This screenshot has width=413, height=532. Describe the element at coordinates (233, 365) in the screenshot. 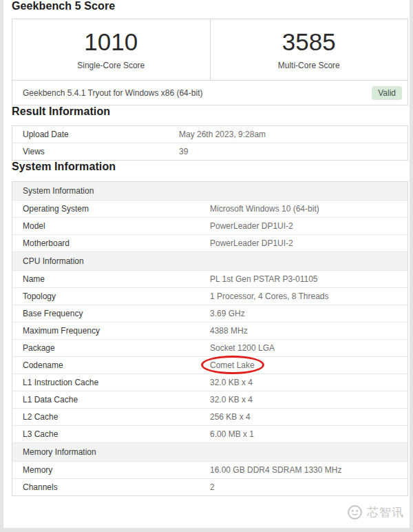

I see `red-circle-annotation: Comet Lake` at that location.